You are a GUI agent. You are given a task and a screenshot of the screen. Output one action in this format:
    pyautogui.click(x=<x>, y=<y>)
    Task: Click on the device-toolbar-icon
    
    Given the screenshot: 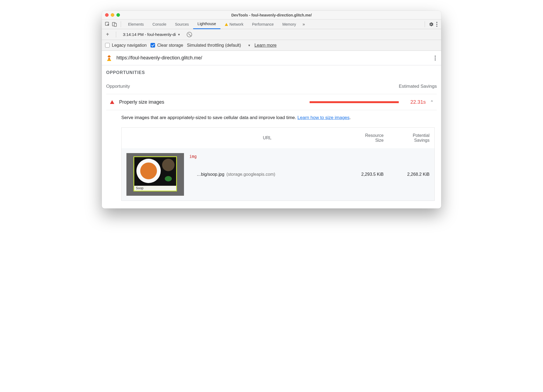 What is the action you would take?
    pyautogui.click(x=115, y=24)
    